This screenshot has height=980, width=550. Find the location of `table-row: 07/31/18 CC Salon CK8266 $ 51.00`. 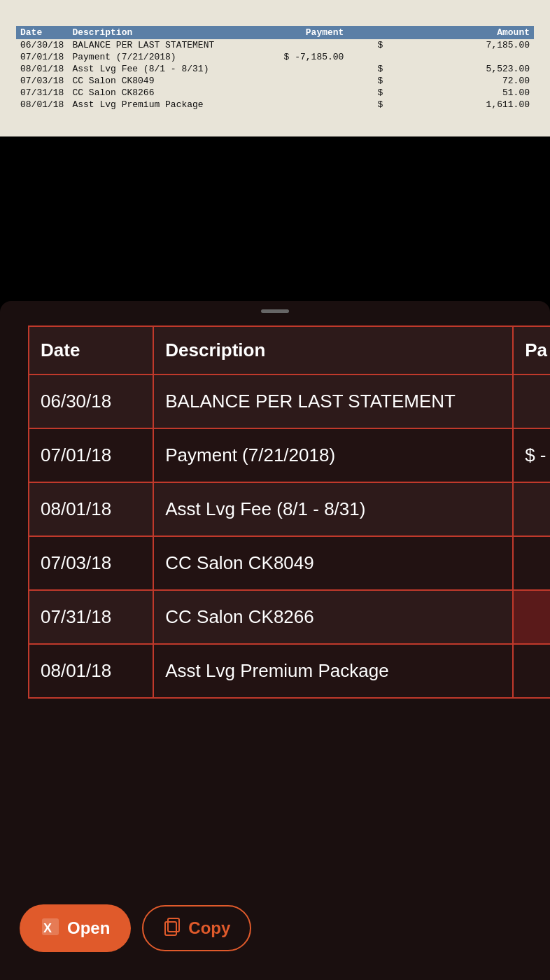

table-row: 07/31/18 CC Salon CK8266 $ 51.00 is located at coordinates (275, 92).